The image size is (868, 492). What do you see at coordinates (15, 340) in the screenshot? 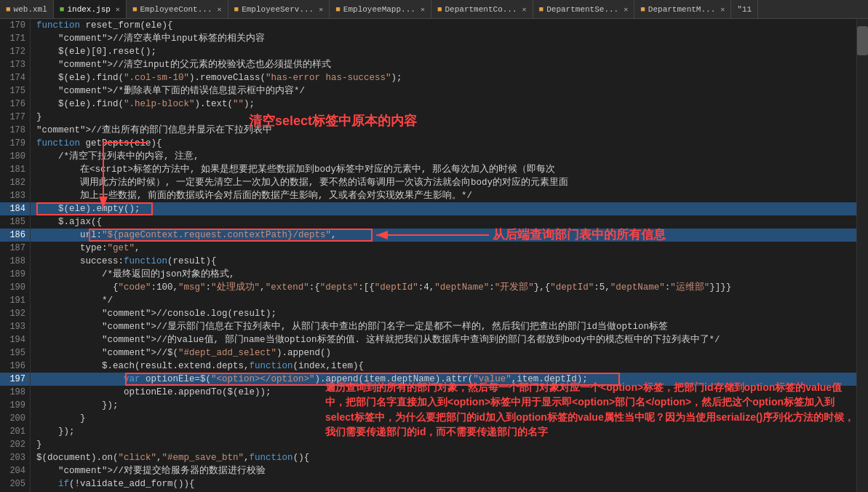
I see `line-number-194: 194` at bounding box center [15, 340].